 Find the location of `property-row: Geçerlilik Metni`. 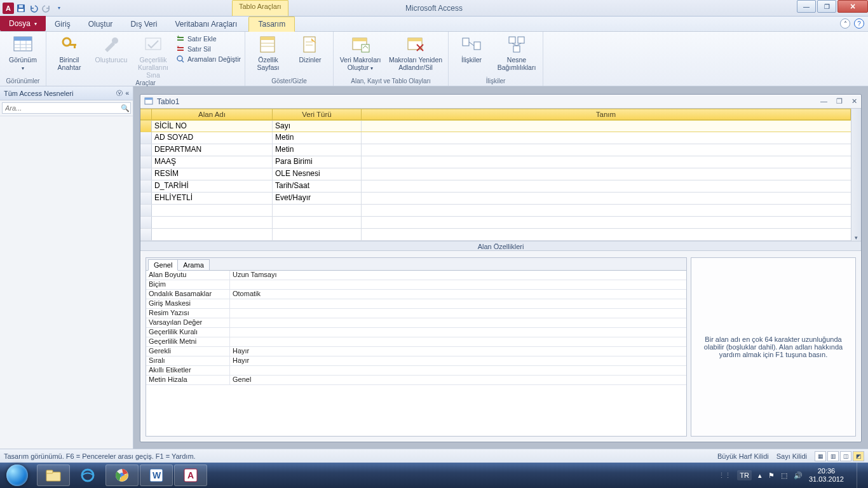

property-row: Geçerlilik Metni is located at coordinates (416, 342).